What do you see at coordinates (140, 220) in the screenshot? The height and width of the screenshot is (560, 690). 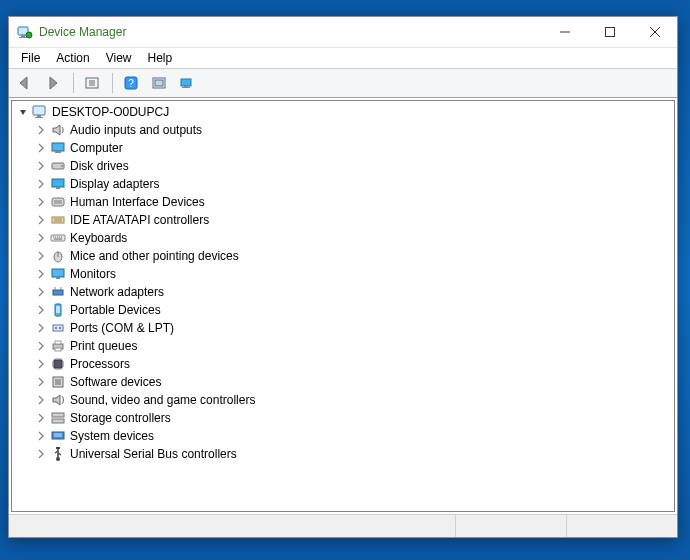 I see `tree-item-label: IDE ATA/ATAPI controllers` at bounding box center [140, 220].